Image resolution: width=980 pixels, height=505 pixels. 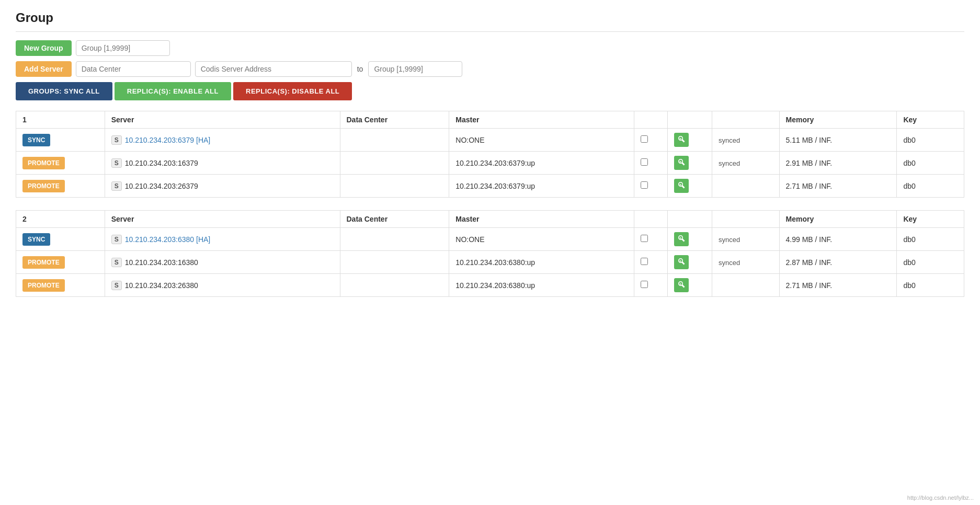 I want to click on memory-cell: 2.87 MB / INF., so click(x=838, y=262).